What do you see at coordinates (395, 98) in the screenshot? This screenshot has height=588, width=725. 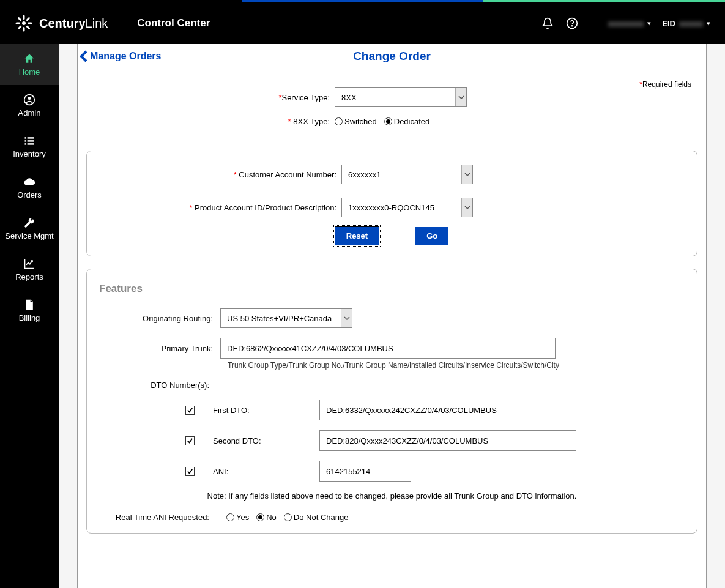 I see `select-value: 8XX` at bounding box center [395, 98].